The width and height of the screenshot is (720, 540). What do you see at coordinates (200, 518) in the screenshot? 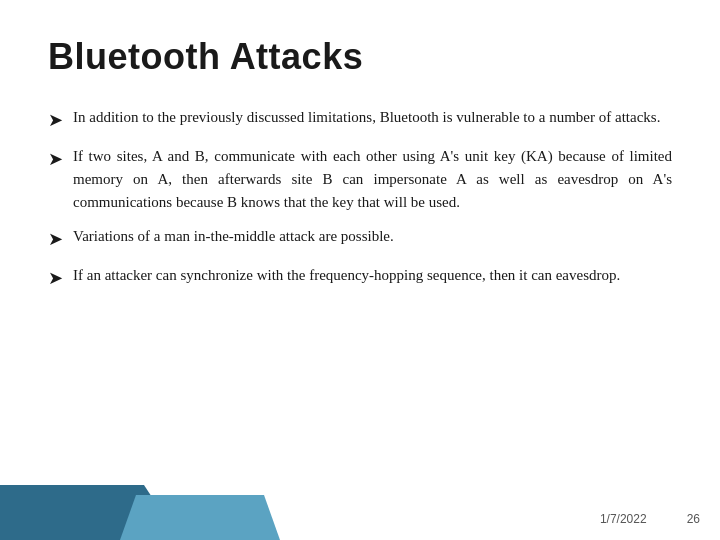
I see `deco-light-shape` at bounding box center [200, 518].